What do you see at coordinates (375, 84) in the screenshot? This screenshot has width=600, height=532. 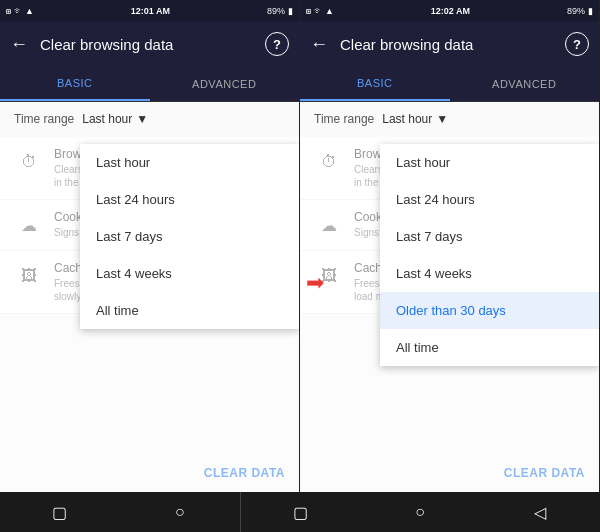 I see `tab-basic-2: BASIC` at bounding box center [375, 84].